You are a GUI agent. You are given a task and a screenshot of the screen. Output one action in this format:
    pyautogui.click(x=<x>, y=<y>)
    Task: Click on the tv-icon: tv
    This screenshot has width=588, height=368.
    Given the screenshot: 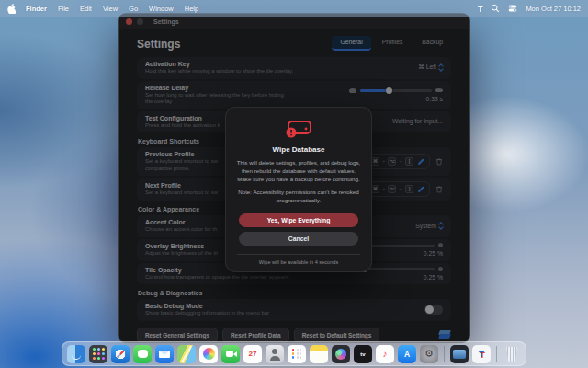 What is the action you would take?
    pyautogui.click(x=363, y=354)
    